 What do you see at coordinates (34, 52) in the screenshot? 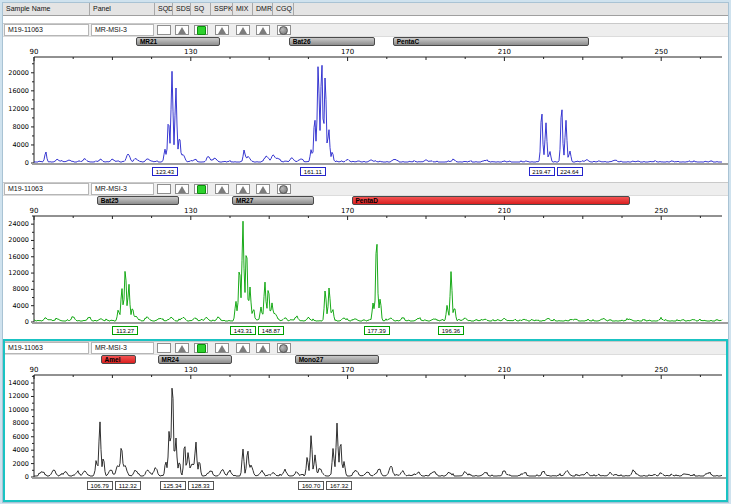
I see `size-ruler-label: 90` at bounding box center [34, 52].